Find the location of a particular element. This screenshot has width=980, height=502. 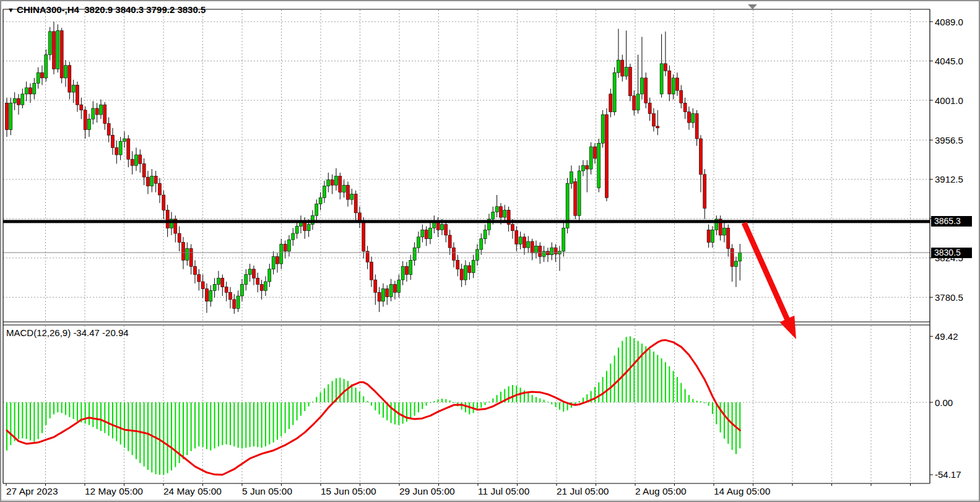

macd-axis: 49.420.00-54.17 is located at coordinates (946, 406).